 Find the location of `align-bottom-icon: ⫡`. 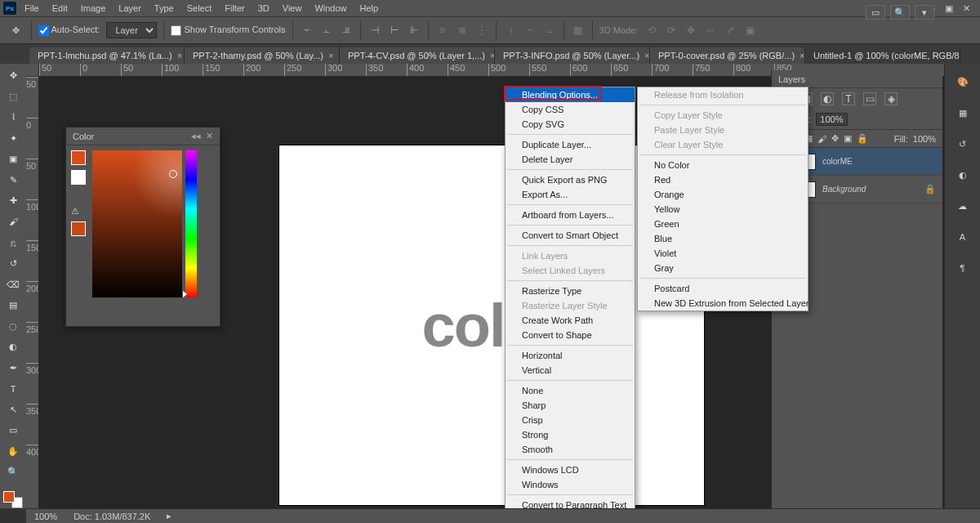

align-bottom-icon: ⫡ is located at coordinates (346, 30).